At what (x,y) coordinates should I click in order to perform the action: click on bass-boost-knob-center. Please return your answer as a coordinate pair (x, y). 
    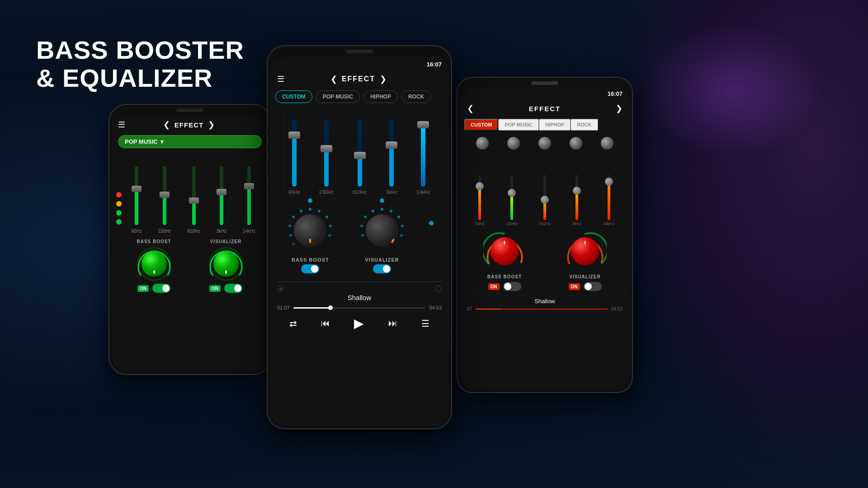
    Looking at the image, I should click on (310, 230).